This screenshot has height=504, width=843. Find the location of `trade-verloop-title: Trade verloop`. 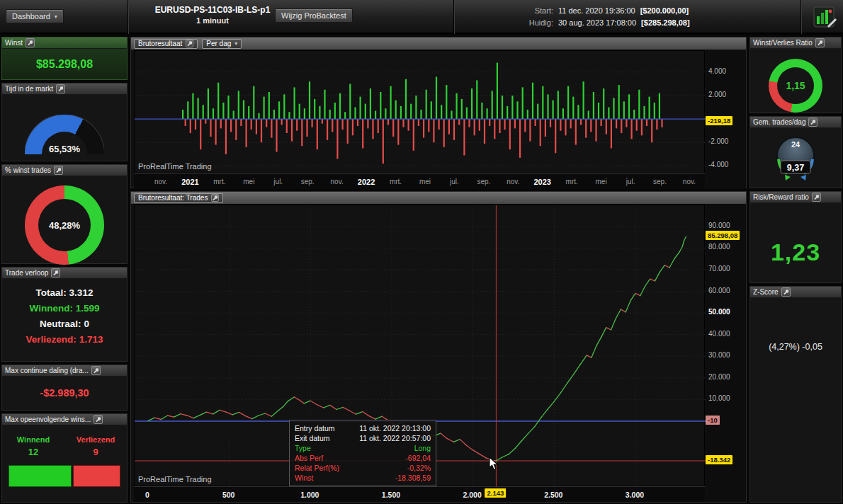

trade-verloop-title: Trade verloop is located at coordinates (27, 273).